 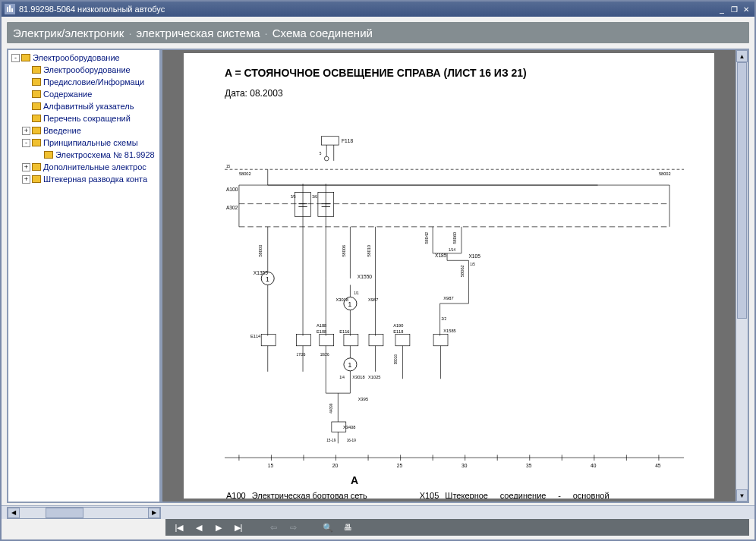 What do you see at coordinates (344, 251) in the screenshot?
I see `svg-text: 58006` at bounding box center [344, 251].